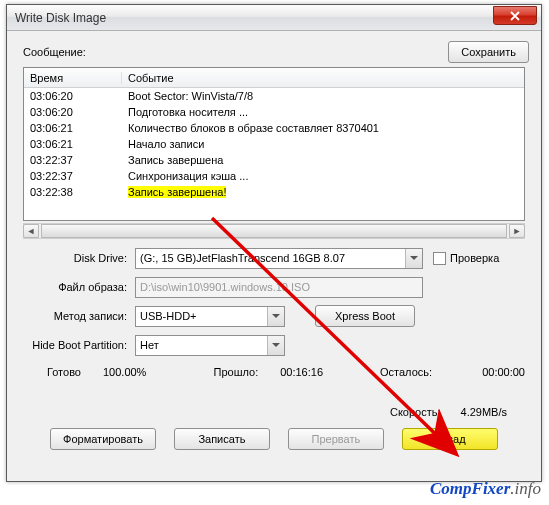 The image size is (549, 505). What do you see at coordinates (274, 372) in the screenshot?
I see `status-row: Готово 100.00% Прошло: 00:16:16 Осталось…` at bounding box center [274, 372].